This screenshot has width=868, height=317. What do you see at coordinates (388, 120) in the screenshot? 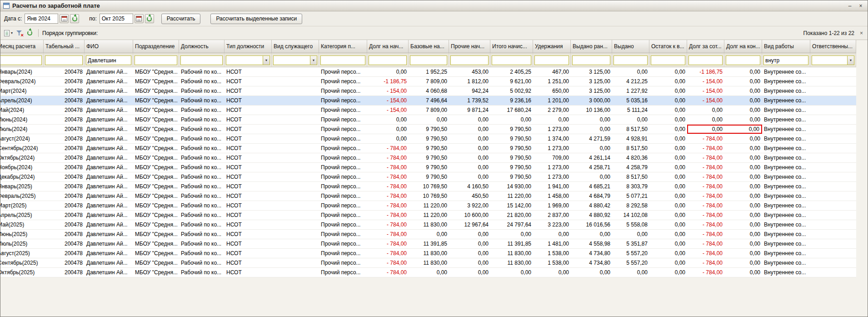
I see `cell-debt_start: 0,00` at bounding box center [388, 120].